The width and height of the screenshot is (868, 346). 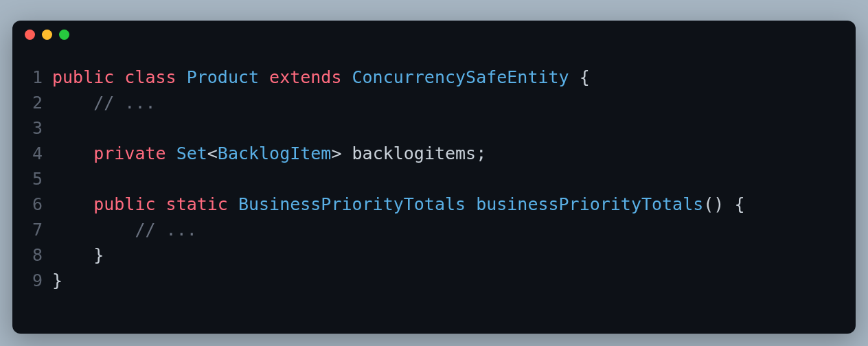 What do you see at coordinates (321, 77) in the screenshot?
I see `line-content: public class Product extends Concurrency…` at bounding box center [321, 77].